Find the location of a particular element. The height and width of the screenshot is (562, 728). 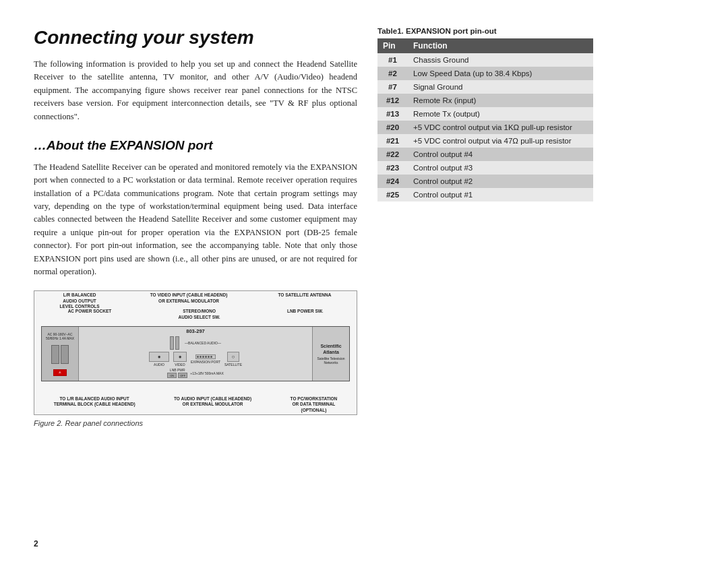

table-row: #22Control output #4 is located at coordinates (485, 154).